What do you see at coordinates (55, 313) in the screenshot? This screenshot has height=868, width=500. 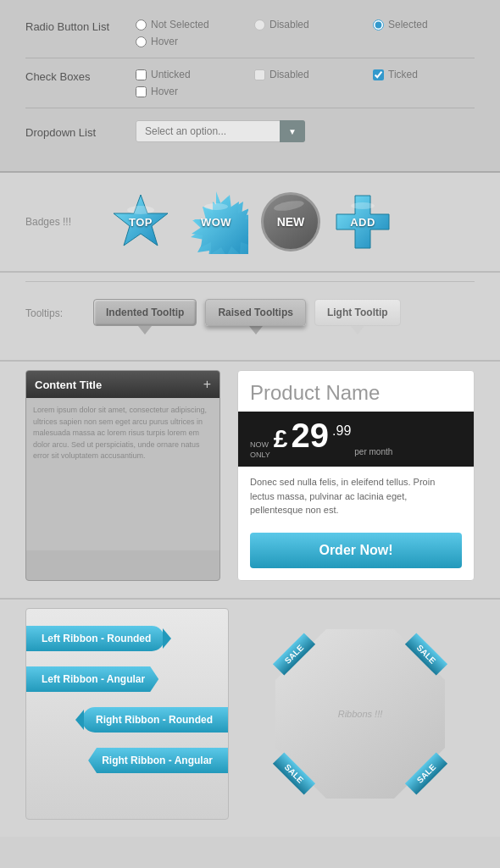 I see `tooltips-label: Tooltips:` at bounding box center [55, 313].